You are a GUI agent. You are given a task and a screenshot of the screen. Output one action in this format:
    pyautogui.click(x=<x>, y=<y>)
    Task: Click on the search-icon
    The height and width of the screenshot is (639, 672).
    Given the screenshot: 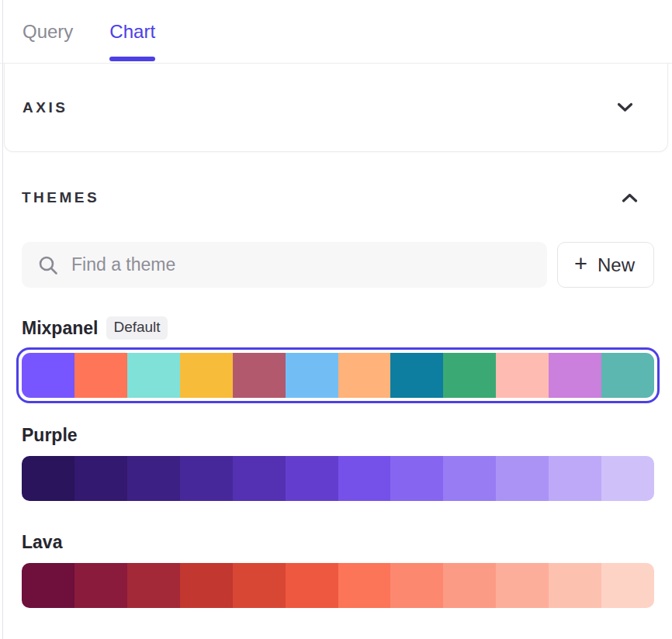 What is the action you would take?
    pyautogui.click(x=48, y=265)
    